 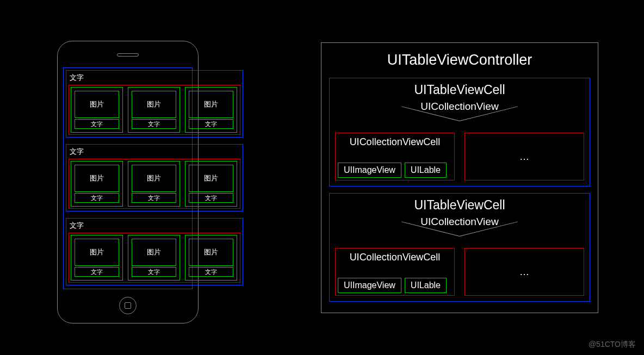 What do you see at coordinates (612, 345) in the screenshot?
I see `watermark: @51CTO博客` at bounding box center [612, 345].